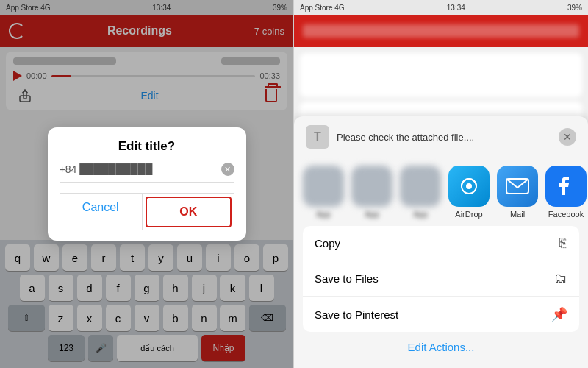 The width and height of the screenshot is (588, 368). Describe the element at coordinates (323, 214) in the screenshot. I see `blurred-app-label-1: App` at that location.